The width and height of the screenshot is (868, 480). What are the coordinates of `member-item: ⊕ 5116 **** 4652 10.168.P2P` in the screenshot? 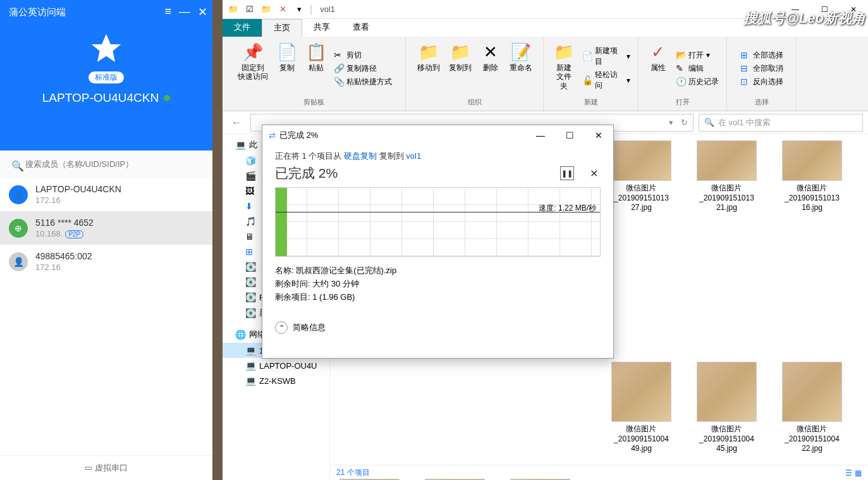 It's located at (106, 228).